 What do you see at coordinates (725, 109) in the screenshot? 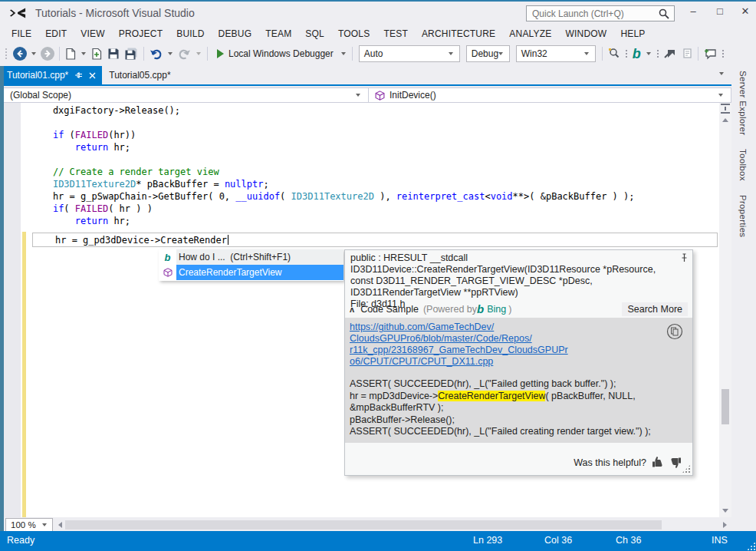
I see `split-editor-handle` at bounding box center [725, 109].